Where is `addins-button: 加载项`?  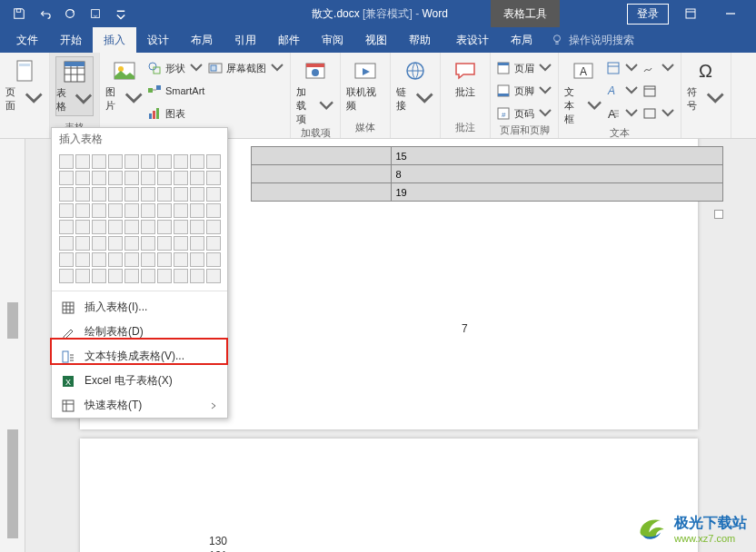 addins-button: 加载项 is located at coordinates (315, 91).